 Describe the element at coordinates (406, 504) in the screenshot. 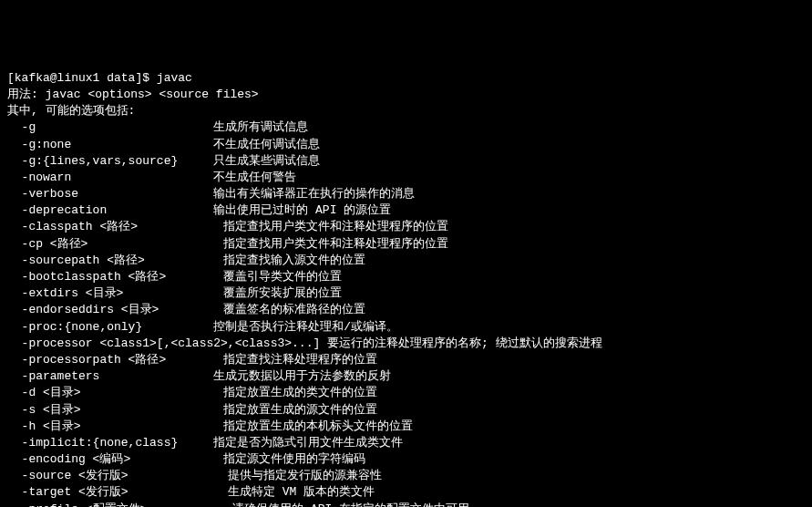

I see `option-line: -profile <配置文件> 请确保使用的 API 在指定的配置文件中可用` at that location.